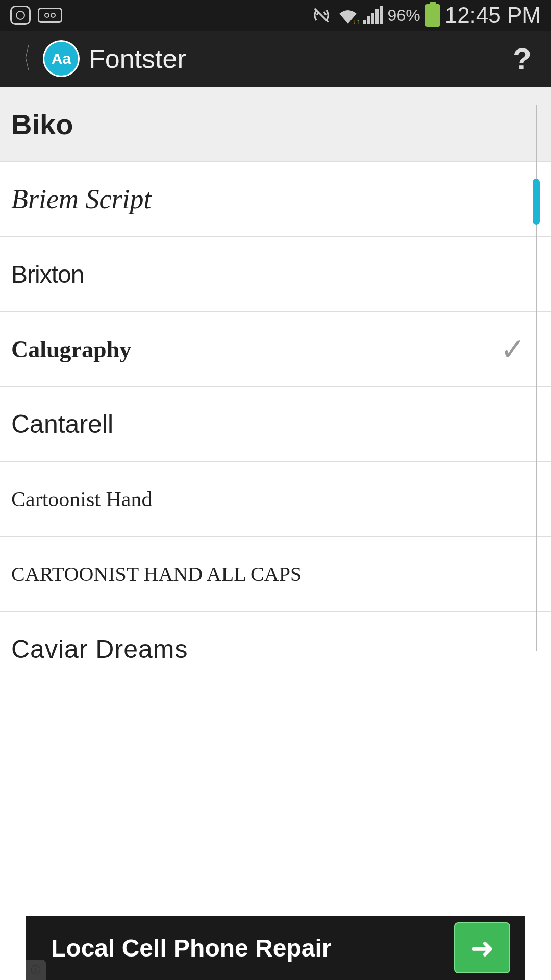  Describe the element at coordinates (82, 499) in the screenshot. I see `font-name-label: Cartoonist Hand` at that location.